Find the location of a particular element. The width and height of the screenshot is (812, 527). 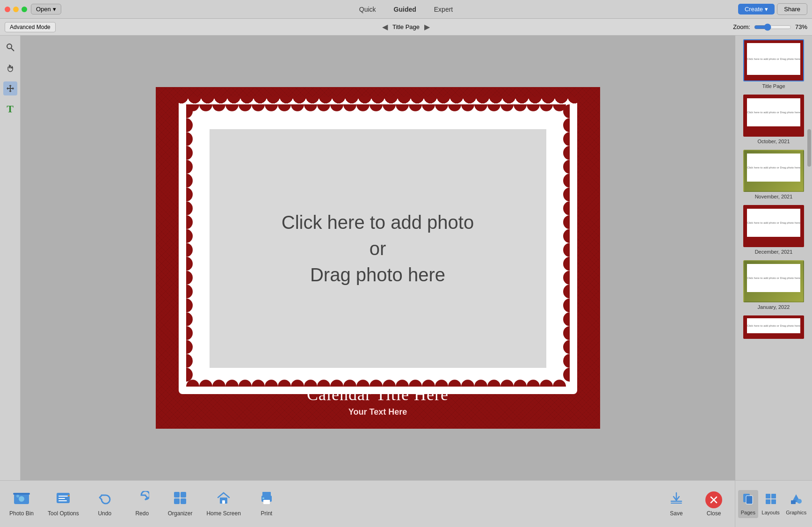

page-thumb-october: Click here to add photo or Drag photo he… is located at coordinates (774, 119).